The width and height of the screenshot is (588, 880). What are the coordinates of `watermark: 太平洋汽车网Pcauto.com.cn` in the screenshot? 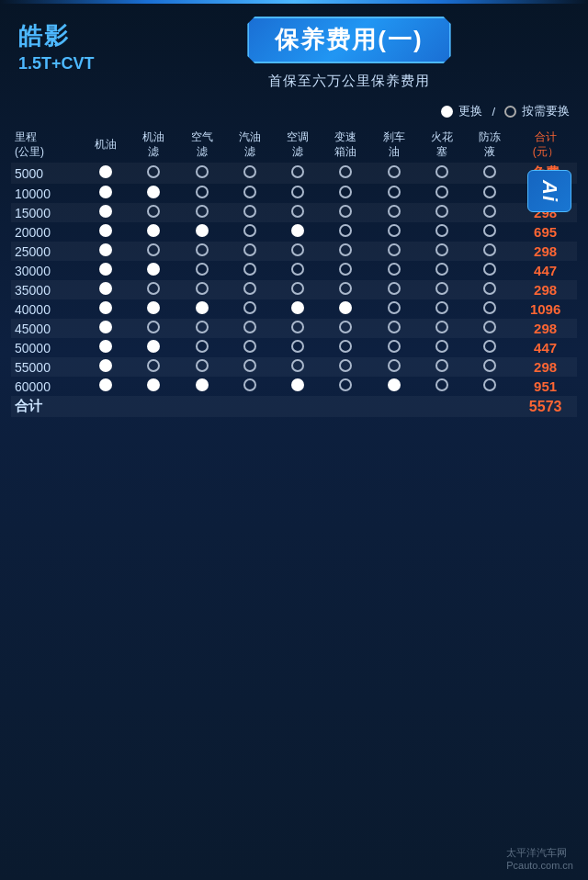 It's located at (540, 858).